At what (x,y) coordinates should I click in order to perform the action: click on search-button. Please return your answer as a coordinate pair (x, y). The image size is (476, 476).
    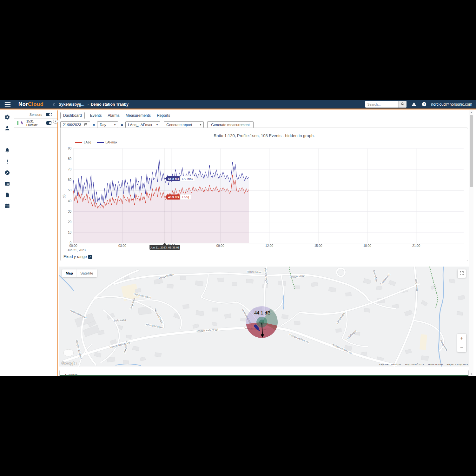
    Looking at the image, I should click on (402, 104).